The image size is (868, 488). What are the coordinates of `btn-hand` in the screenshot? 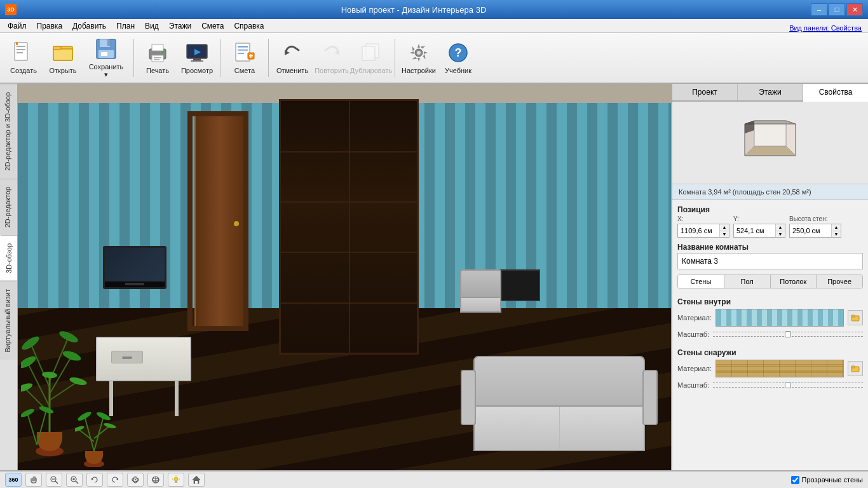 It's located at (34, 480).